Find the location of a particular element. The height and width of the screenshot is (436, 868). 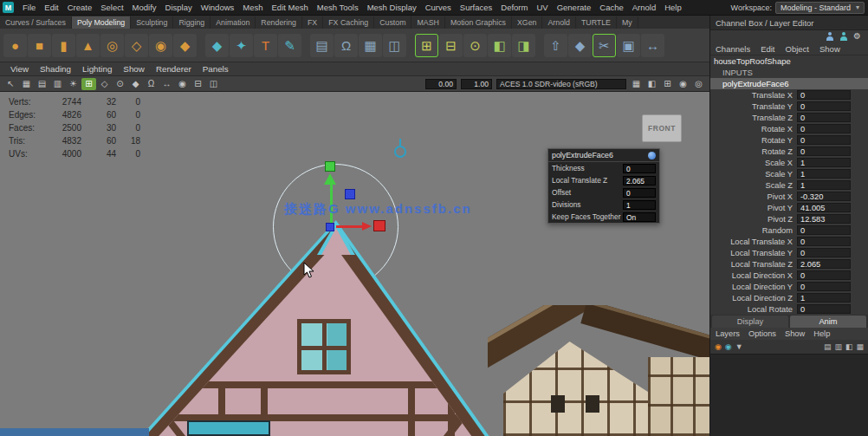

manipulator-center-handle is located at coordinates (330, 227).